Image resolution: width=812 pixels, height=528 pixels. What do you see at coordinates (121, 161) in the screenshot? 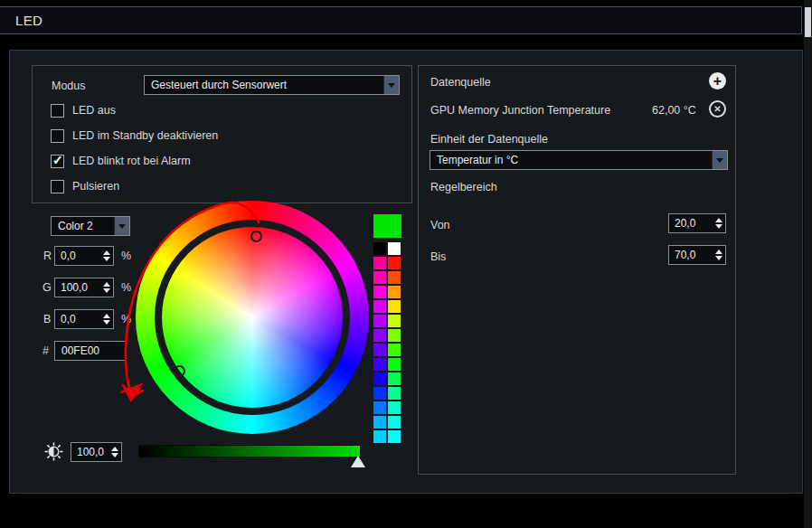
I see `checkbox-row-alarm: LED blinkt rot bei Alarm` at bounding box center [121, 161].